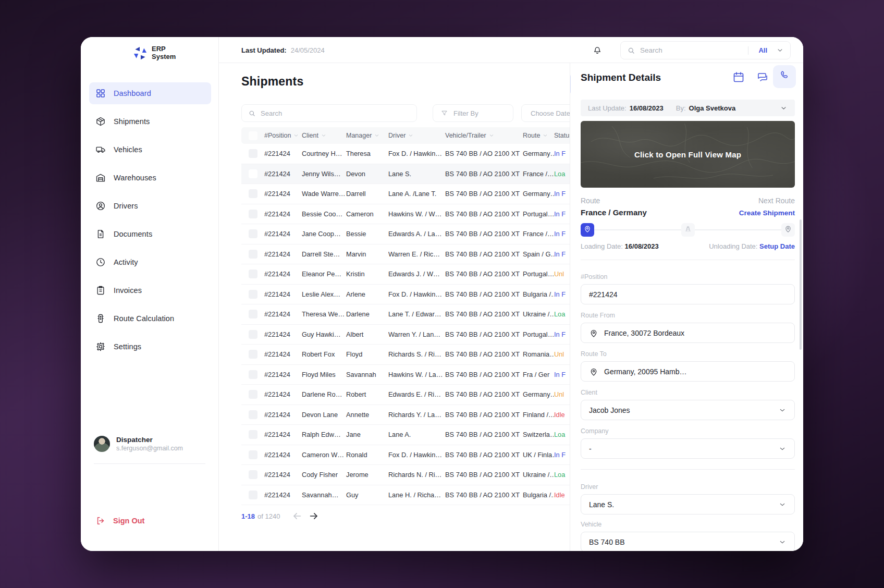 This screenshot has height=588, width=884. I want to click on search-icon, so click(631, 51).